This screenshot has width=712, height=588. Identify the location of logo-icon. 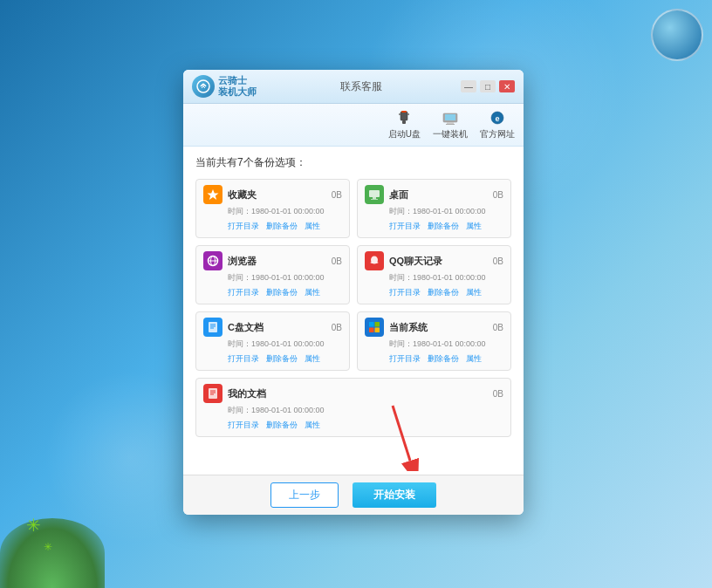
(203, 86).